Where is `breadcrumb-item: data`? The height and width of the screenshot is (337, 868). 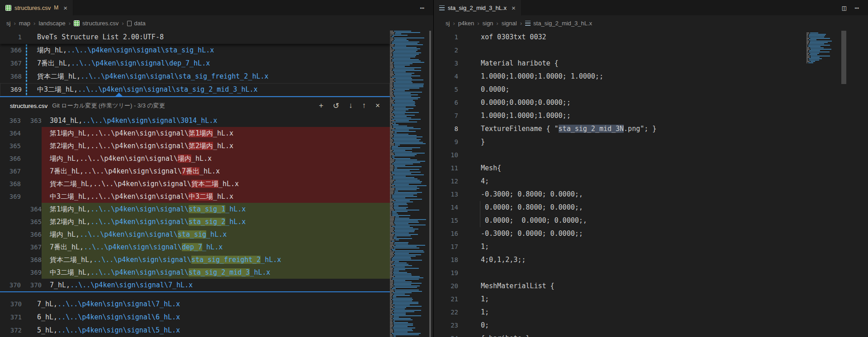 breadcrumb-item: data is located at coordinates (140, 23).